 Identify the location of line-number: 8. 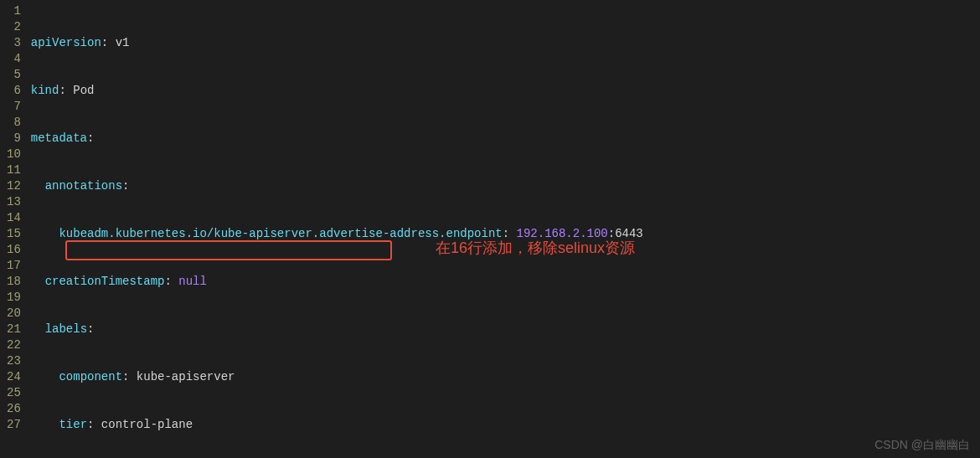
(13, 122).